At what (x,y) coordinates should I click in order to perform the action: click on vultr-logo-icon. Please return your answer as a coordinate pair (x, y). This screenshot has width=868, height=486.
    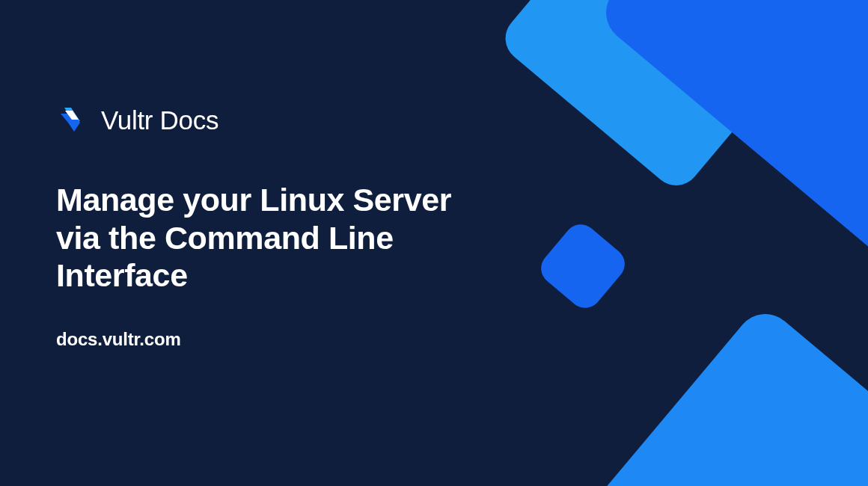
    Looking at the image, I should click on (72, 120).